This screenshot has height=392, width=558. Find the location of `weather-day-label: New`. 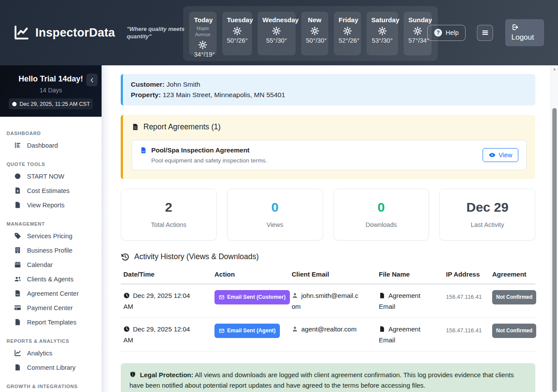

weather-day-label: New is located at coordinates (315, 20).